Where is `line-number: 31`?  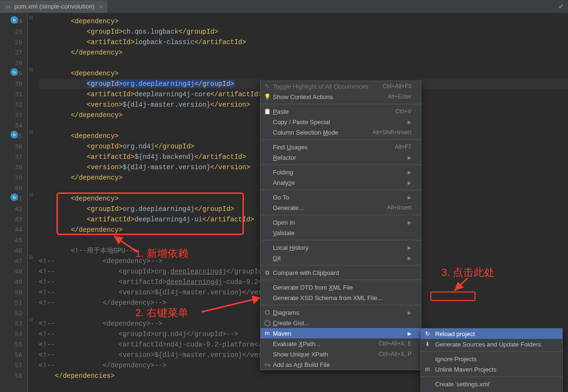
line-number: 31 is located at coordinates (11, 94).